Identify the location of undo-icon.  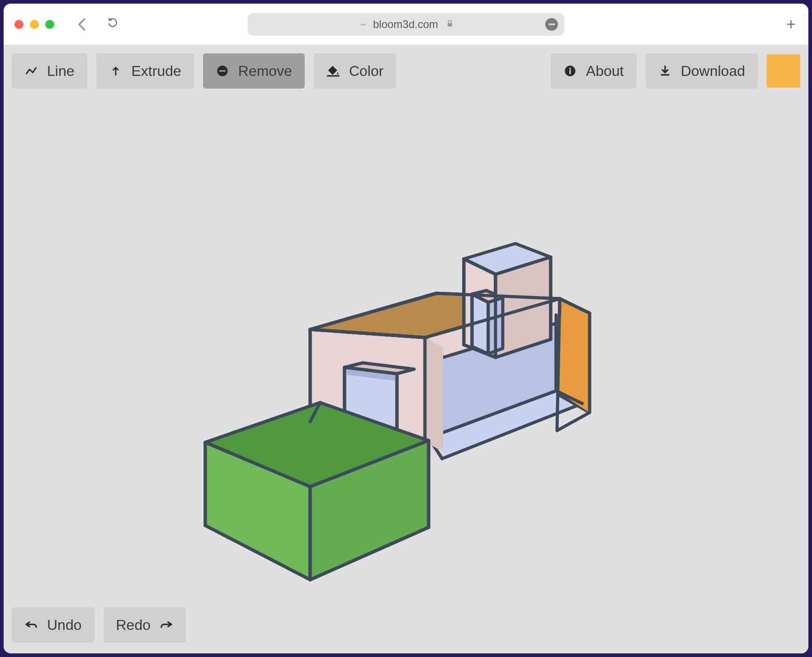
(31, 625).